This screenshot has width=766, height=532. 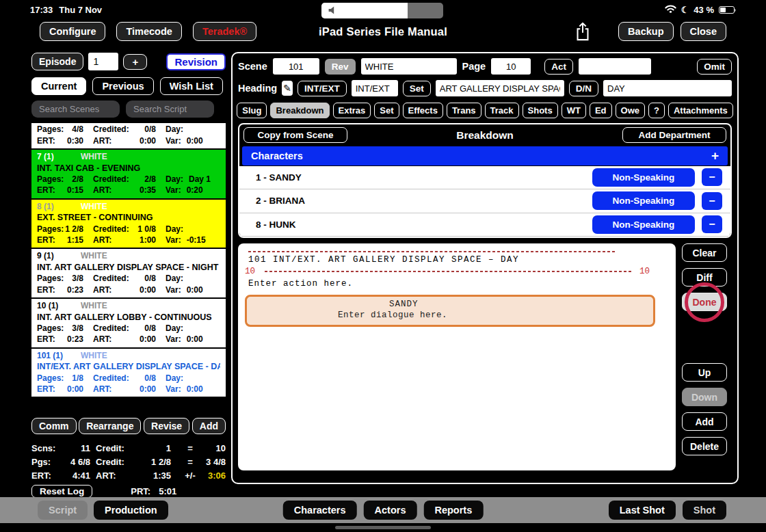 What do you see at coordinates (485, 201) in the screenshot?
I see `character-row: 2 - BRIANA Non-Speaking −` at bounding box center [485, 201].